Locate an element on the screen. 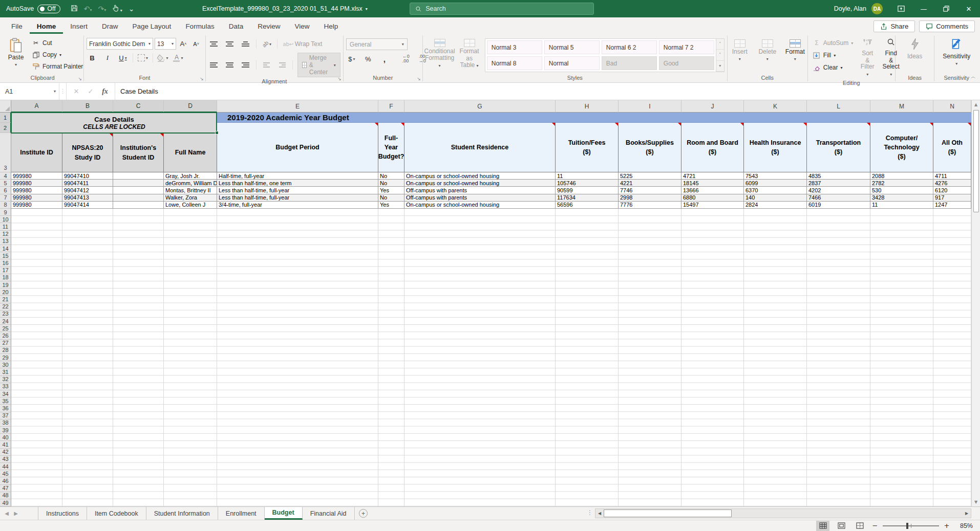 The width and height of the screenshot is (980, 531). cell-G7: Off-campus with parents is located at coordinates (480, 198).